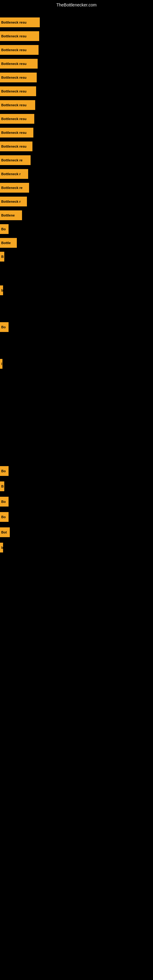  I want to click on bar-item-24: Bo, so click(5, 501).